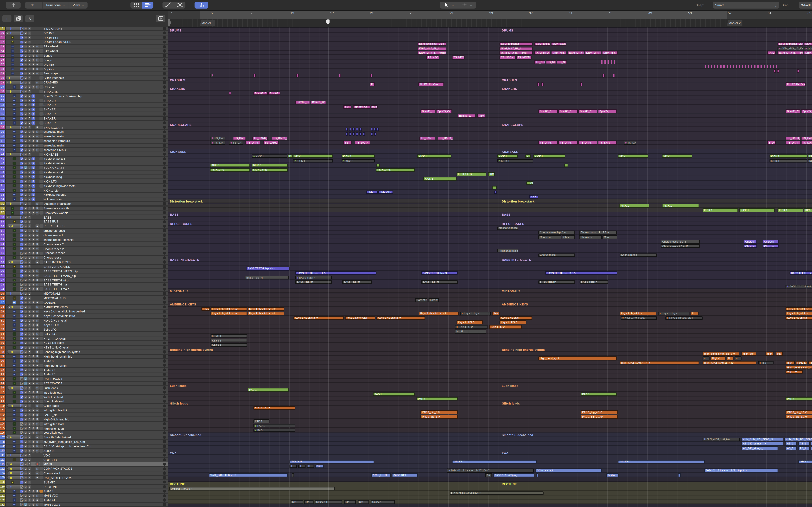  Describe the element at coordinates (229, 314) in the screenshot. I see `clip-region: Keys 1 chrystal bip intr` at that location.